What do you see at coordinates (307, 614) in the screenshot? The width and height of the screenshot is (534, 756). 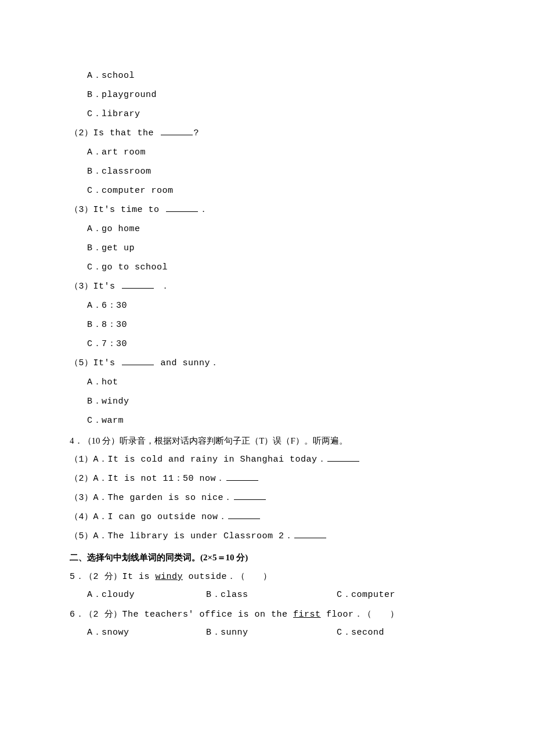 I see `q6-underlined: first` at bounding box center [307, 614].